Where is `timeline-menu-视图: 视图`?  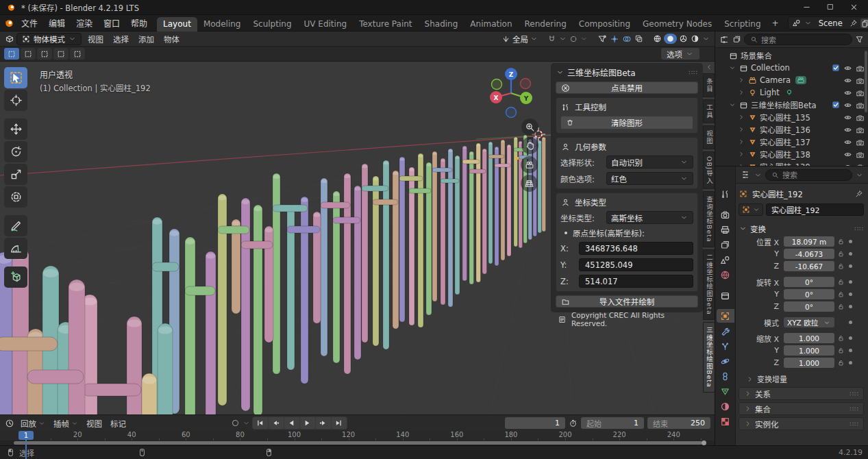
timeline-menu-视图: 视图 is located at coordinates (95, 423).